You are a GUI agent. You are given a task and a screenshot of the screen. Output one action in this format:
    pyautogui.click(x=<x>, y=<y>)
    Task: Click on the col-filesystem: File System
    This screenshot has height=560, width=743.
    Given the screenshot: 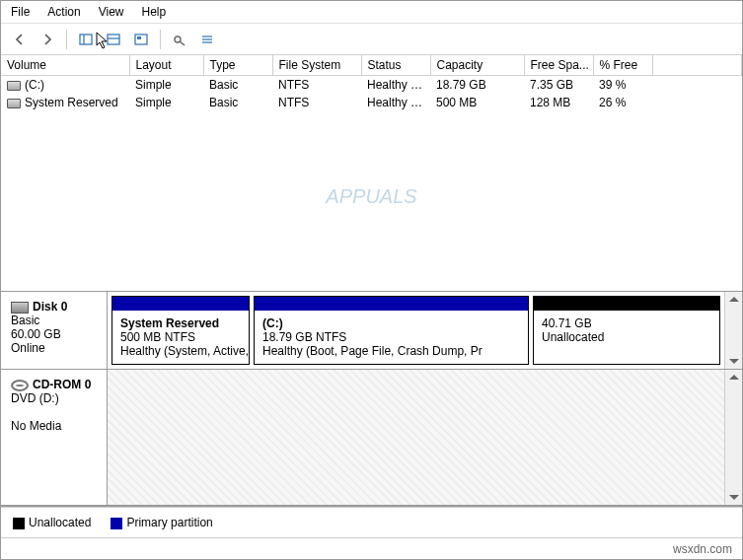 What is the action you would take?
    pyautogui.click(x=317, y=65)
    